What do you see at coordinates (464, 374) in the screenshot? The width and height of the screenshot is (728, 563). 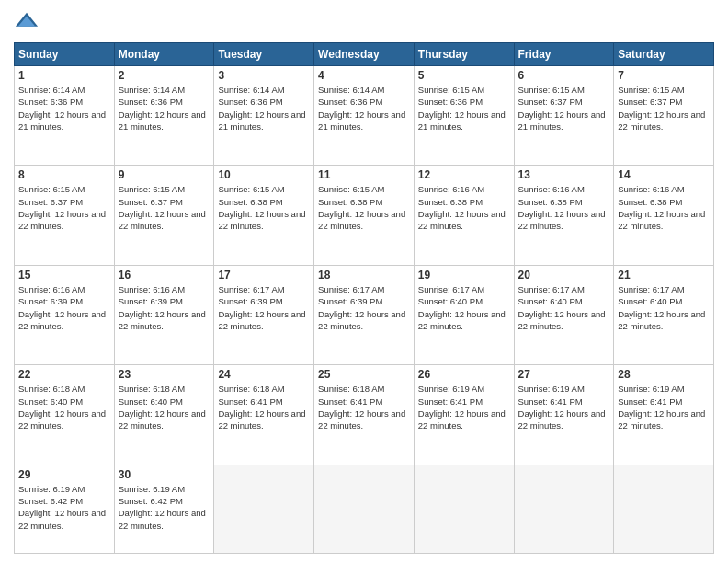 I see `day-number: 26` at bounding box center [464, 374].